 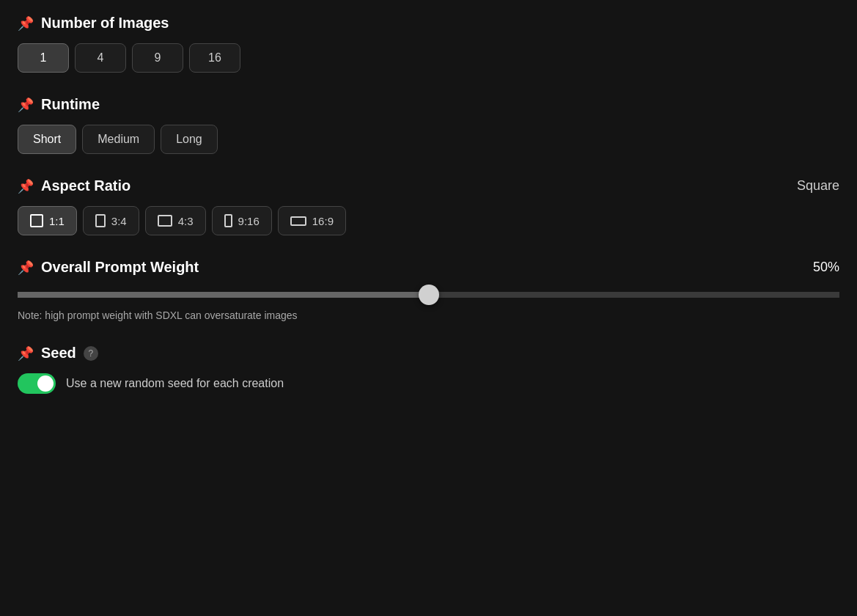 What do you see at coordinates (47, 139) in the screenshot?
I see `runtime-option-short: Short` at bounding box center [47, 139].